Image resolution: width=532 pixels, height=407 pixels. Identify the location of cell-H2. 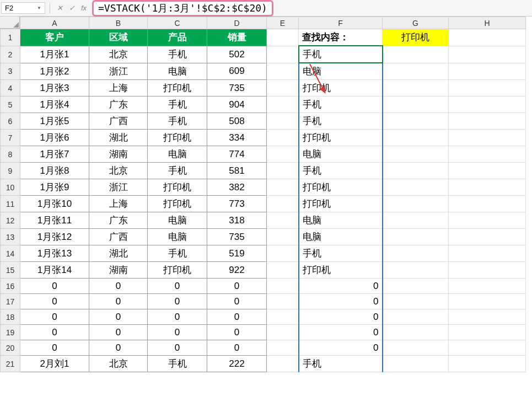
(487, 54).